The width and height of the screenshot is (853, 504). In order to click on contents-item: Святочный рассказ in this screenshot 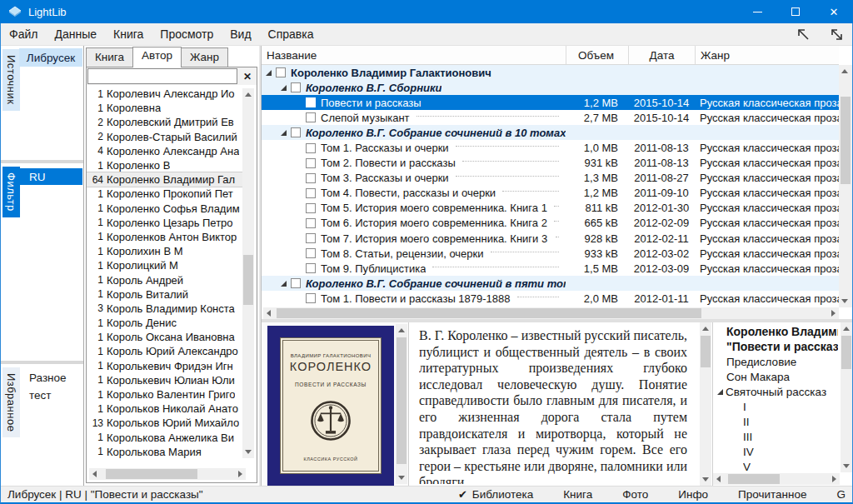, I will do `click(776, 392)`.